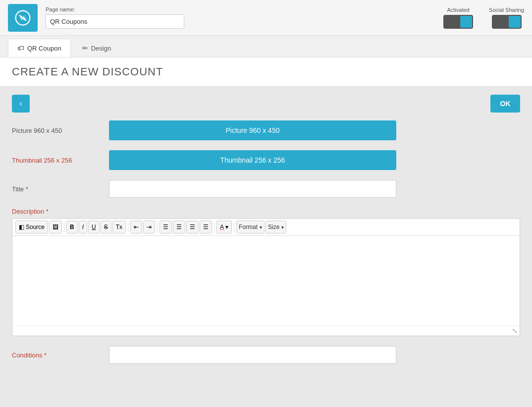 The width and height of the screenshot is (532, 407). Describe the element at coordinates (515, 22) in the screenshot. I see `social-sharing-thumb` at that location.